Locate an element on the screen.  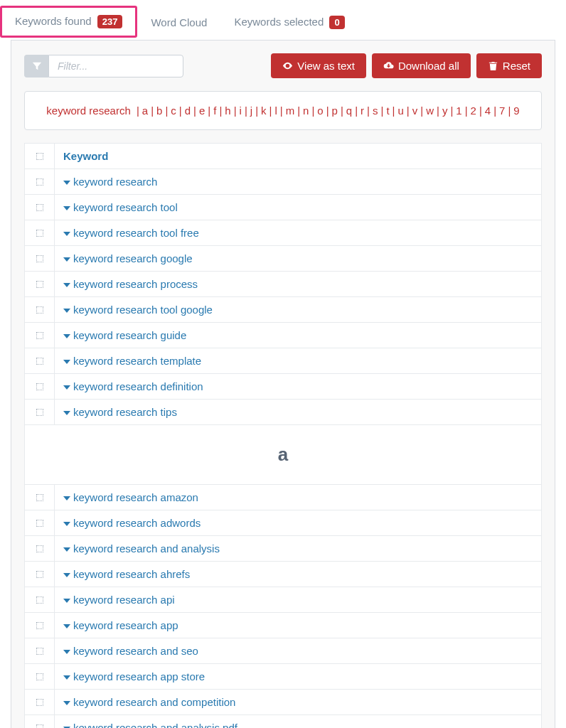
view-as-text-button: View as text is located at coordinates (319, 65).